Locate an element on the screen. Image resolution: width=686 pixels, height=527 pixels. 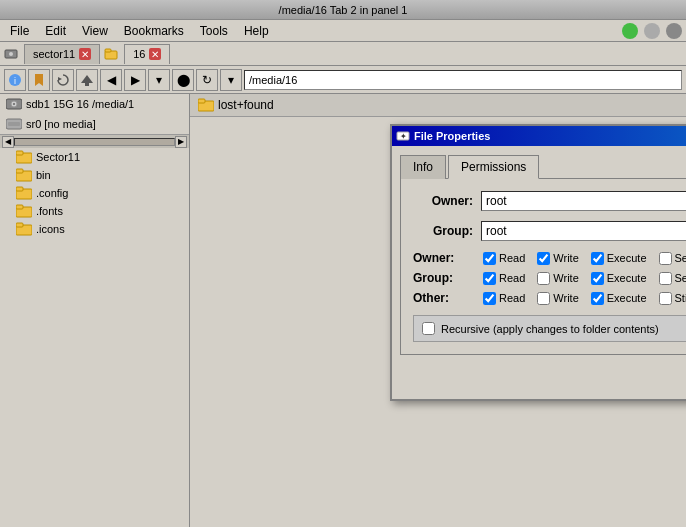
perm-other-execute: Execute is located at coordinates (619, 298).